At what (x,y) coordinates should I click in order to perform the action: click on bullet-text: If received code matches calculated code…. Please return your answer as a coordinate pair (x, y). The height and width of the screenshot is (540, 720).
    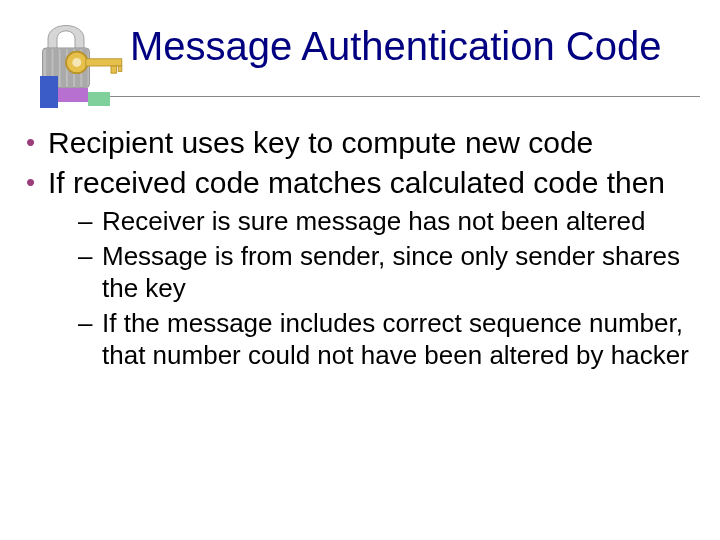
    Looking at the image, I should click on (356, 182).